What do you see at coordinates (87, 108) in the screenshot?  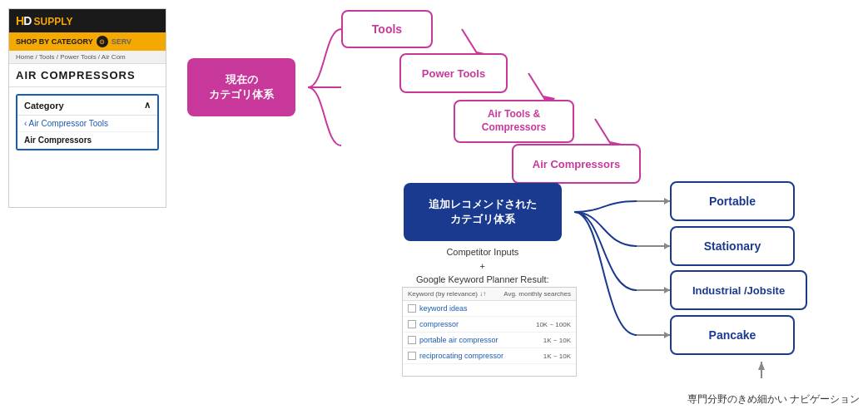 I see `hd-supply-mockup: HD SUPPLY SHOP BY CATEGORY ⊙ SERV Home /…` at bounding box center [87, 108].